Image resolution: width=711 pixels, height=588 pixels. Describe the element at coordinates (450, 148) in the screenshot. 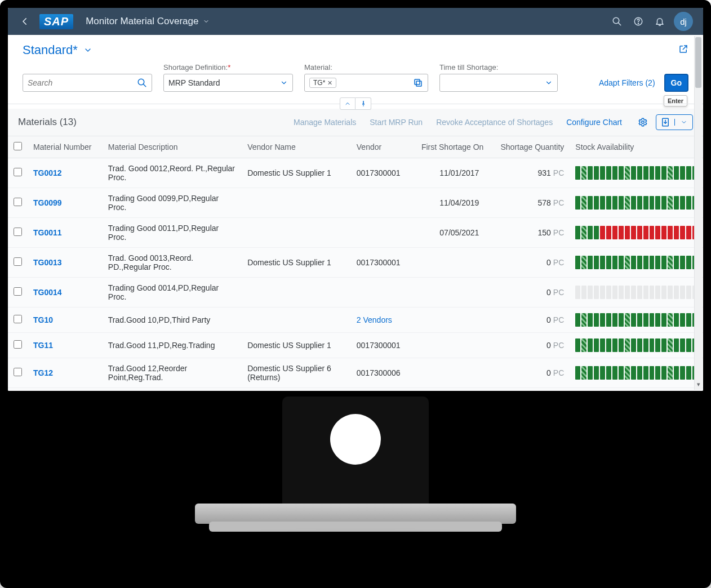

I see `col-first-shortage: First Shortage On` at that location.